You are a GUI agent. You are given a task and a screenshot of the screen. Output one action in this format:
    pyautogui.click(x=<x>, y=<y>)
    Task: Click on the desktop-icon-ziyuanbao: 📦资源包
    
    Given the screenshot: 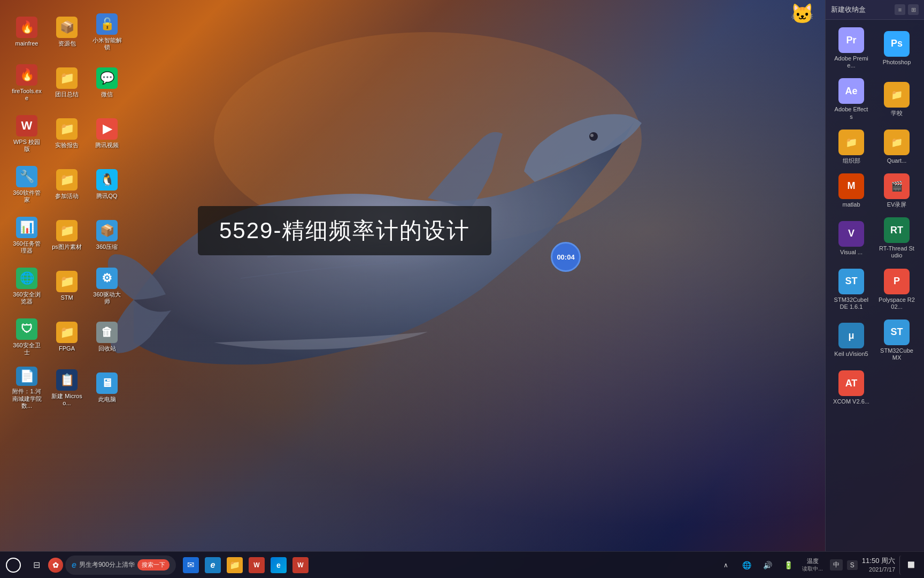 What is the action you would take?
    pyautogui.click(x=67, y=32)
    